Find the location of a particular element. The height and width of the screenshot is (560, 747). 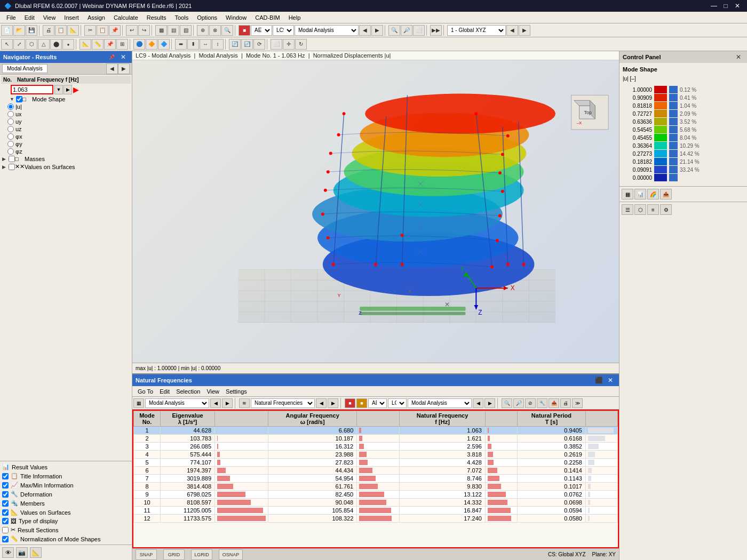

deform-check is located at coordinates (5, 494).